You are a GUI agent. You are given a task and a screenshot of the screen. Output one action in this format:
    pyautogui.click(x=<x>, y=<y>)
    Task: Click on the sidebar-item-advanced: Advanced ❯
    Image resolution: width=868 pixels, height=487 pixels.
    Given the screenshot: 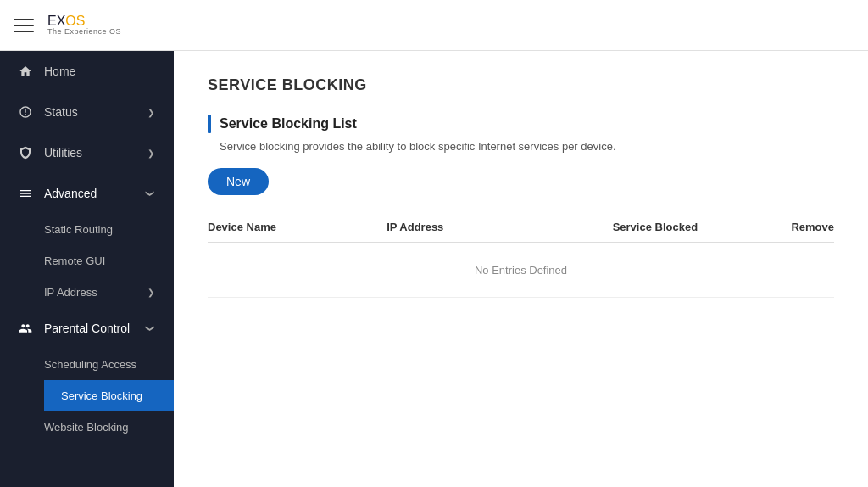 What is the action you would take?
    pyautogui.click(x=86, y=193)
    